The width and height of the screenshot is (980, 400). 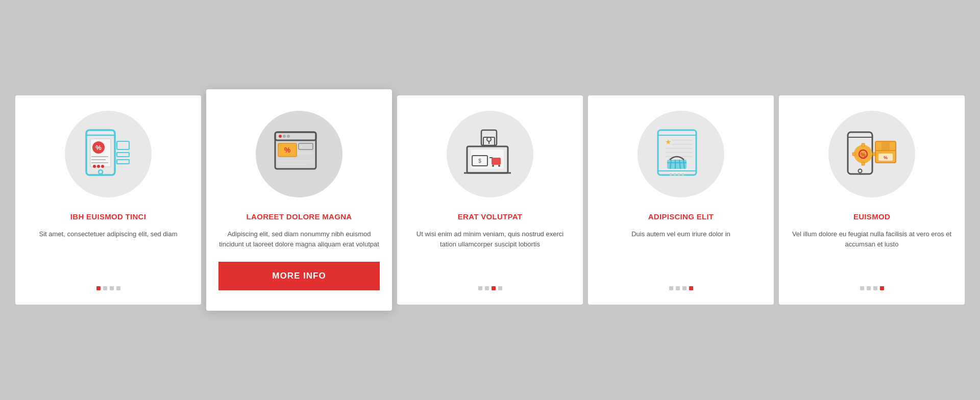 I want to click on card-5: % % EUISMOD Vel illum dolore eu feugiat …, so click(x=872, y=200).